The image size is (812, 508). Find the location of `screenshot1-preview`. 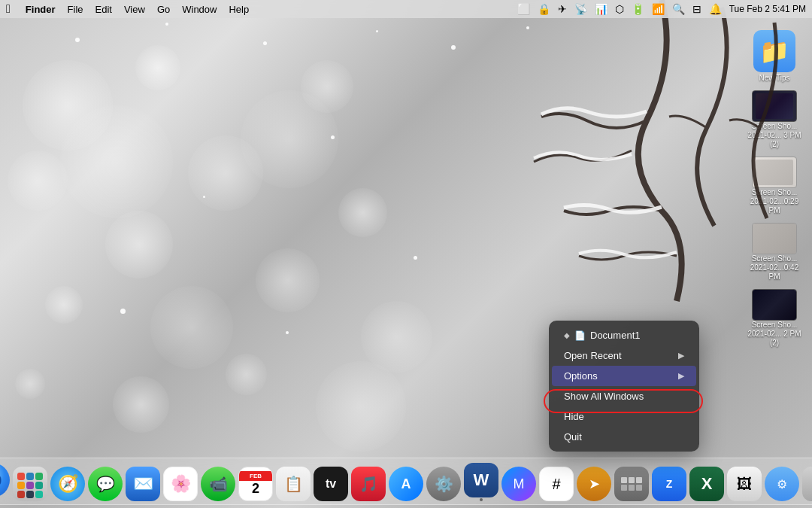

screenshot1-preview is located at coordinates (774, 106).